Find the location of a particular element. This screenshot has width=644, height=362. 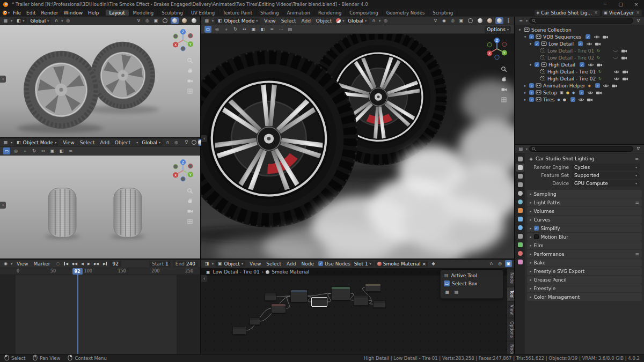

maximize-button: ▢ is located at coordinates (620, 4).